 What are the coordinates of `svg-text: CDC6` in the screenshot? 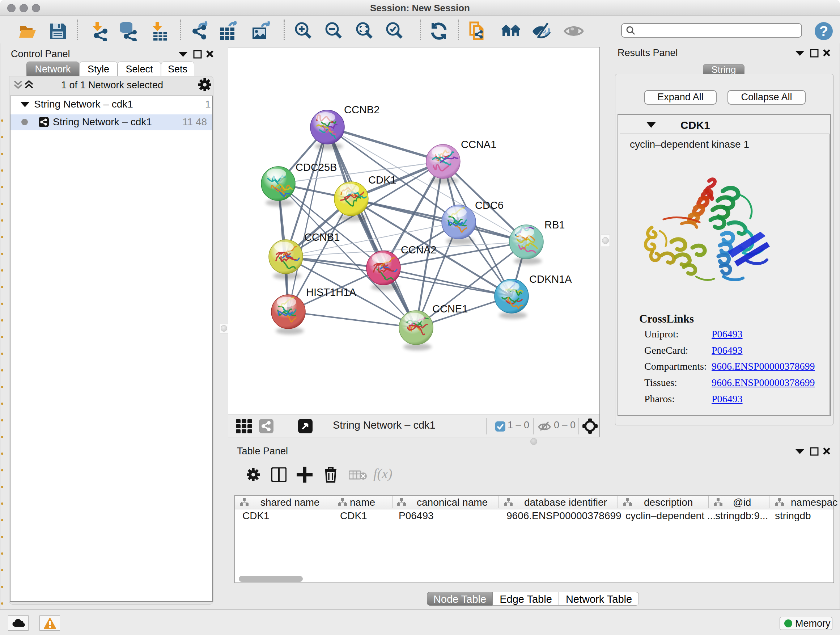 It's located at (489, 205).